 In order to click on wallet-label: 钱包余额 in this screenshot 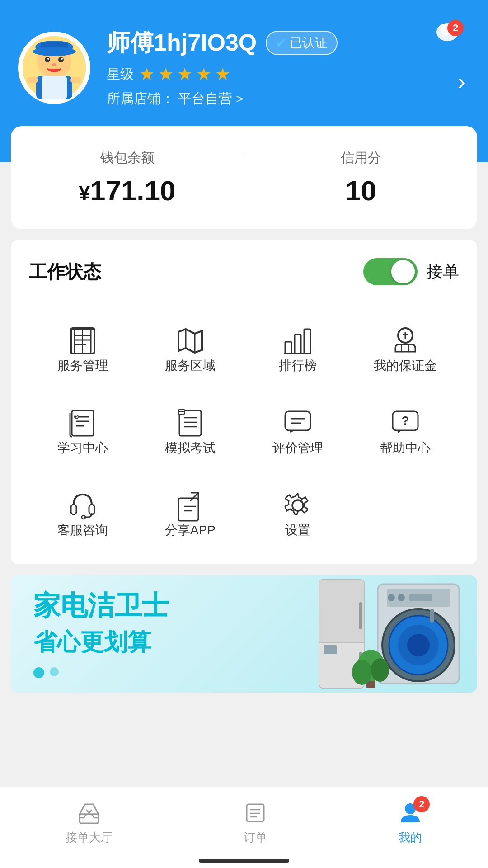, I will do `click(127, 158)`.